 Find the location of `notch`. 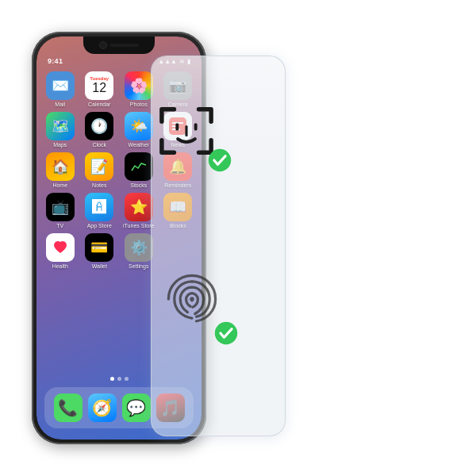

notch is located at coordinates (119, 45).